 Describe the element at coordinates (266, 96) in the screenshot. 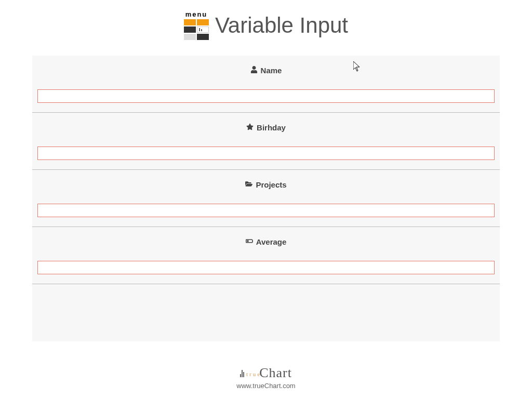

I see `name-input` at that location.